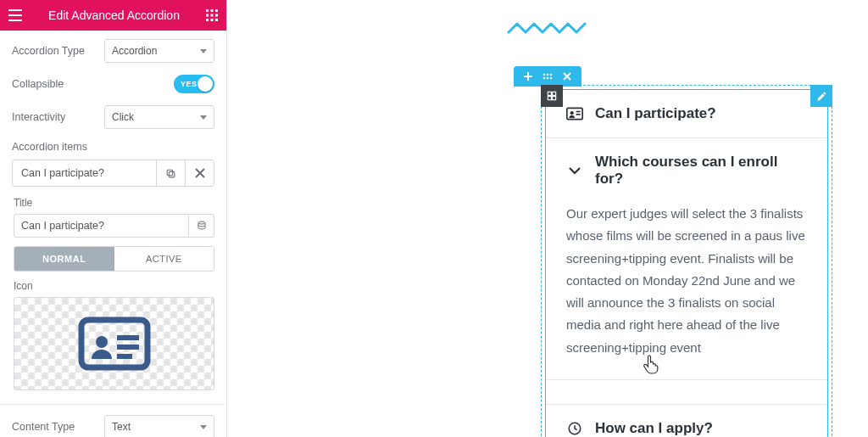 The image size is (868, 437). What do you see at coordinates (687, 292) in the screenshot?
I see `accordion-body-2: Our expert judges will select the 3 fina…` at bounding box center [687, 292].